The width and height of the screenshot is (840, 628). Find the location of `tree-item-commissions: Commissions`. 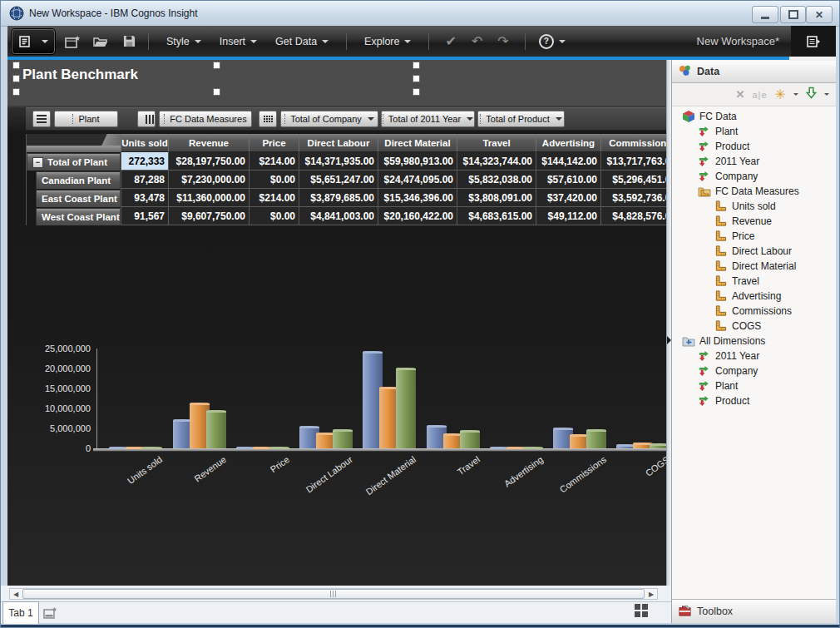

tree-item-commissions: Commissions is located at coordinates (754, 311).